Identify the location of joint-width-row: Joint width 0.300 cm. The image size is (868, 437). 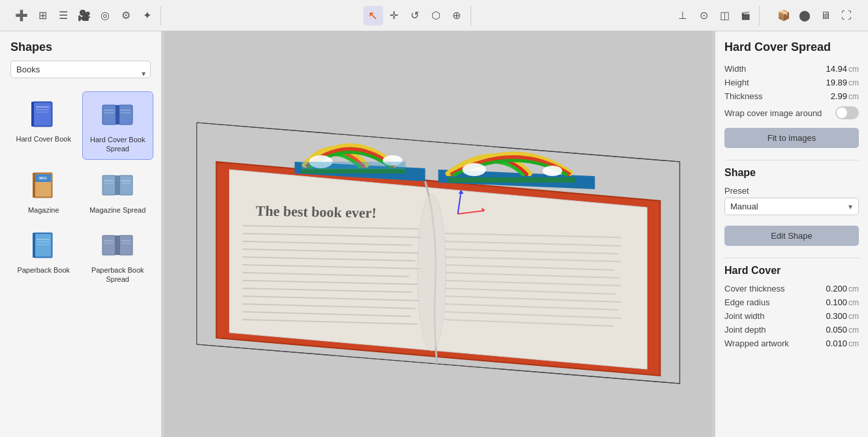
(792, 316).